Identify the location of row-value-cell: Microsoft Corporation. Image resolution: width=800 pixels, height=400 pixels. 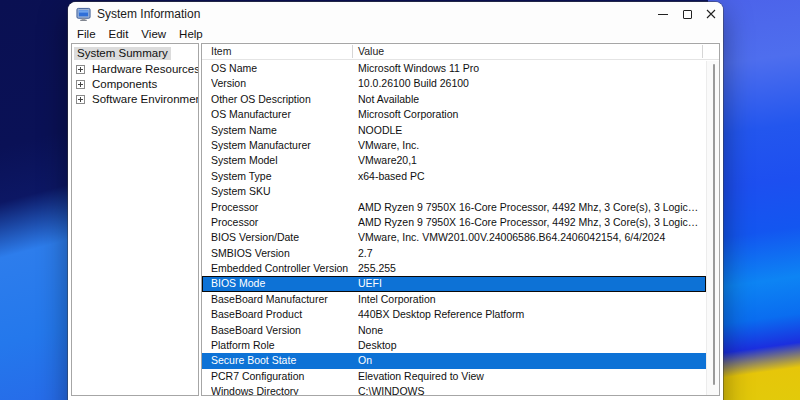
(530, 114).